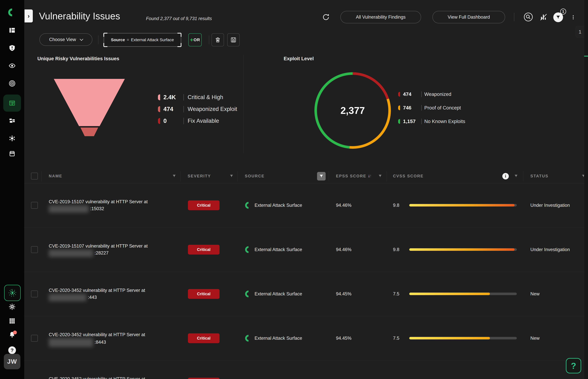  What do you see at coordinates (299, 59) in the screenshot?
I see `donut-chart-title: Exploit Level` at bounding box center [299, 59].